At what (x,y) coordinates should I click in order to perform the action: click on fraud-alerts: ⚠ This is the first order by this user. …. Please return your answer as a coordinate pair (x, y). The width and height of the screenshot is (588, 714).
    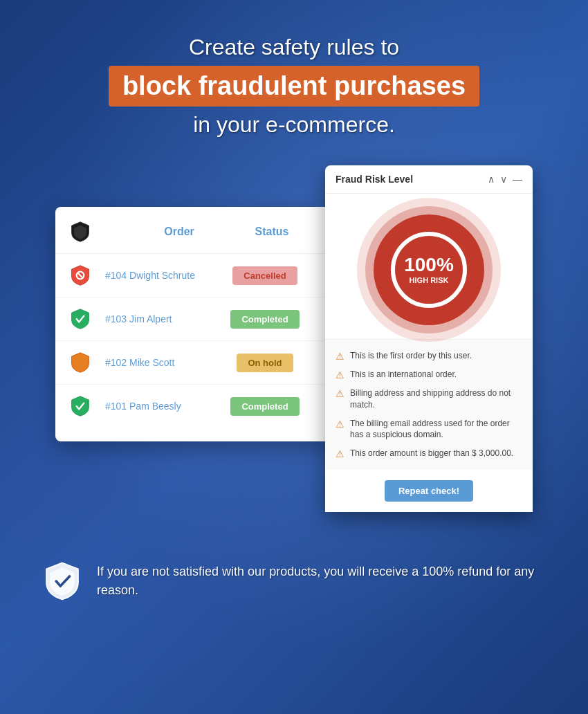
    Looking at the image, I should click on (429, 404).